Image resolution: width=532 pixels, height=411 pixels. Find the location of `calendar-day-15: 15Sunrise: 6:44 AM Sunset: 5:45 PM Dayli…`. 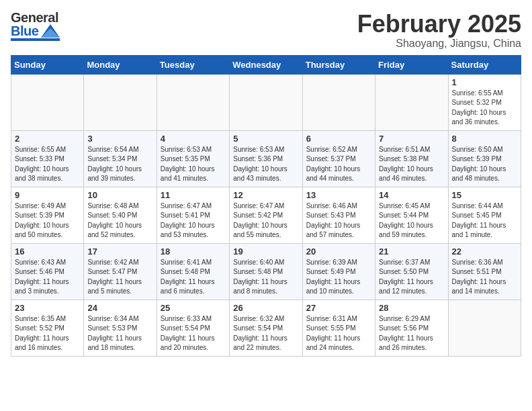

calendar-day-15: 15Sunrise: 6:44 AM Sunset: 5:45 PM Dayli… is located at coordinates (484, 215).